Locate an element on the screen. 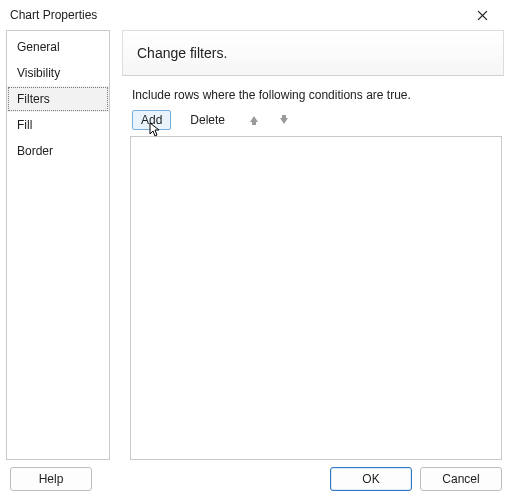  sidebar-item-general: General is located at coordinates (58, 47).